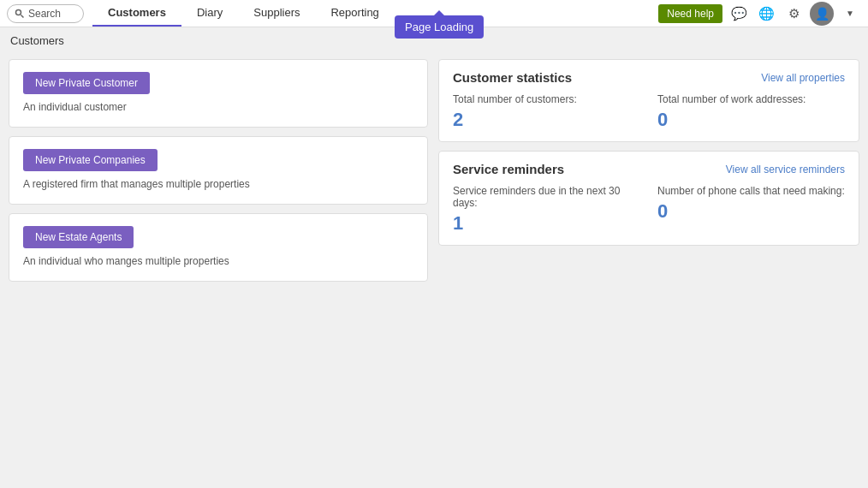  Describe the element at coordinates (91, 160) in the screenshot. I see `new-private-companies-button: New Private Companies` at that location.